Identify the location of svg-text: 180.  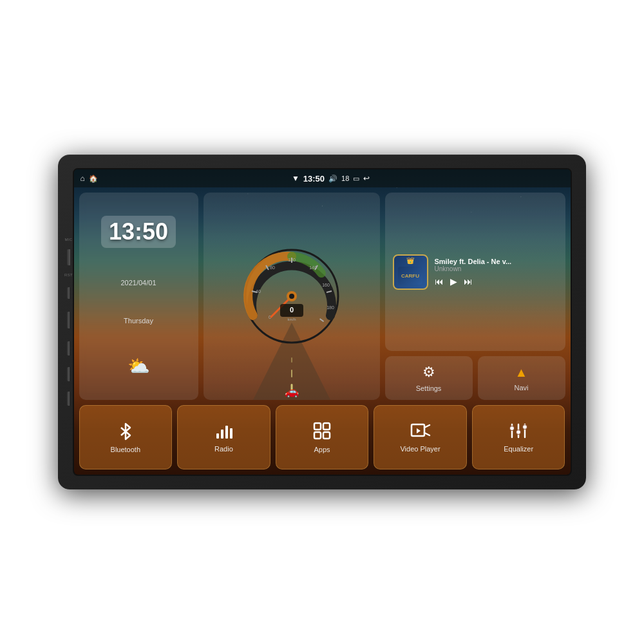
(330, 308).